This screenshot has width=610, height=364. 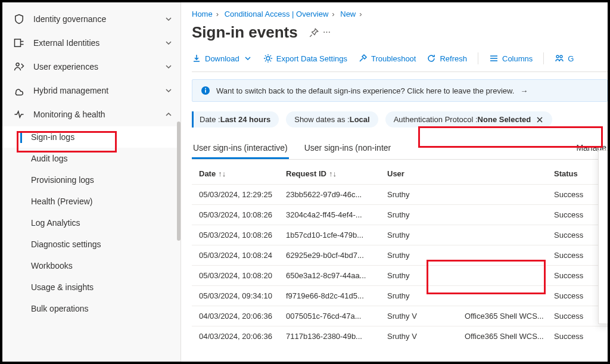 What do you see at coordinates (99, 114) in the screenshot?
I see `nav-label: Monitoring & health` at bounding box center [99, 114].